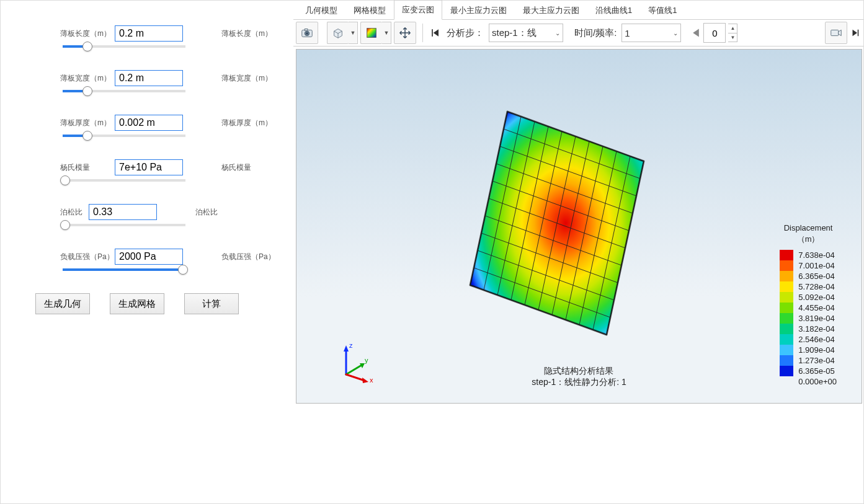 Image resolution: width=864 pixels, height=504 pixels. I want to click on view-tab: 最小主应力云图, so click(479, 10).